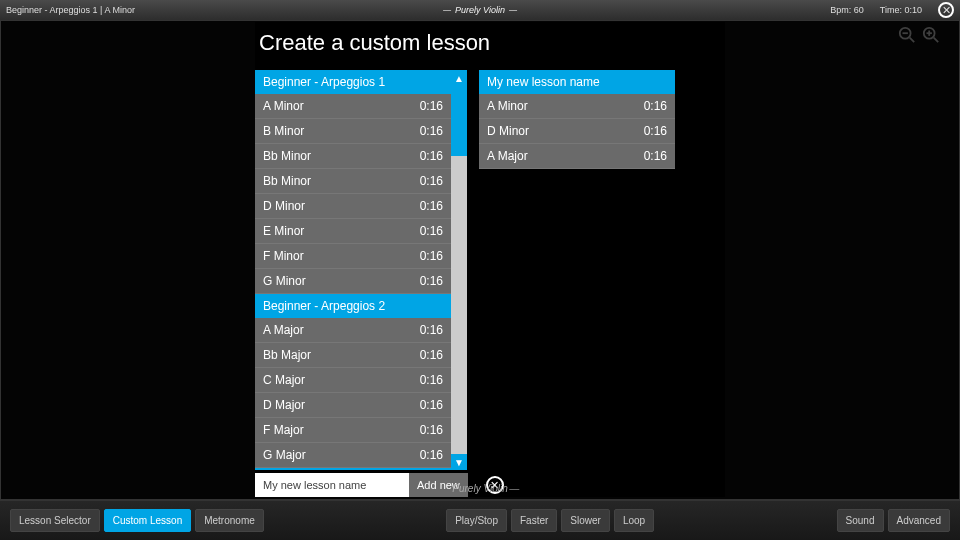 The image size is (960, 540). I want to click on dest-header: My new lesson name, so click(577, 82).